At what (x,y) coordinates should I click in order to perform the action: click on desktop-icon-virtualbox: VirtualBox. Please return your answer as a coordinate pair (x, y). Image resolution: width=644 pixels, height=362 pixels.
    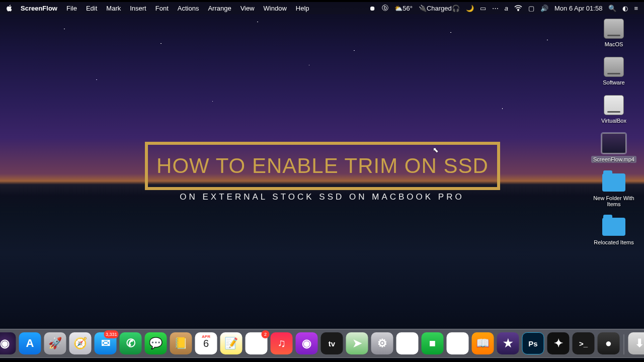
    Looking at the image, I should click on (614, 109).